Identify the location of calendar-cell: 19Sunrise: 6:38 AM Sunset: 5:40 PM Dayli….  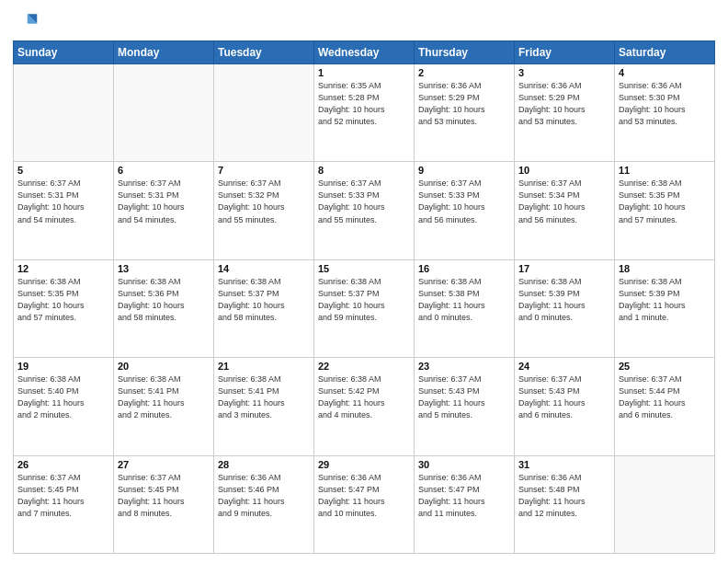
(64, 407).